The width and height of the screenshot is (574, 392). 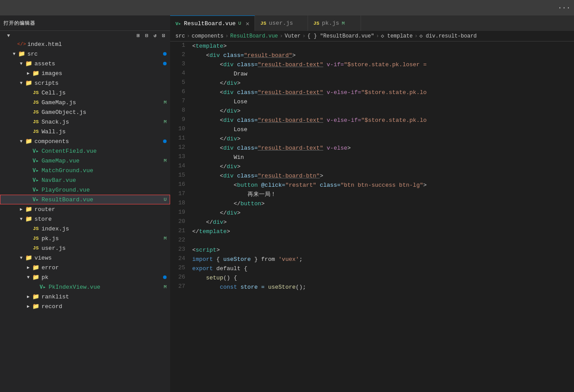 What do you see at coordinates (209, 24) in the screenshot?
I see `tab-label: ResultBoard.vue` at bounding box center [209, 24].